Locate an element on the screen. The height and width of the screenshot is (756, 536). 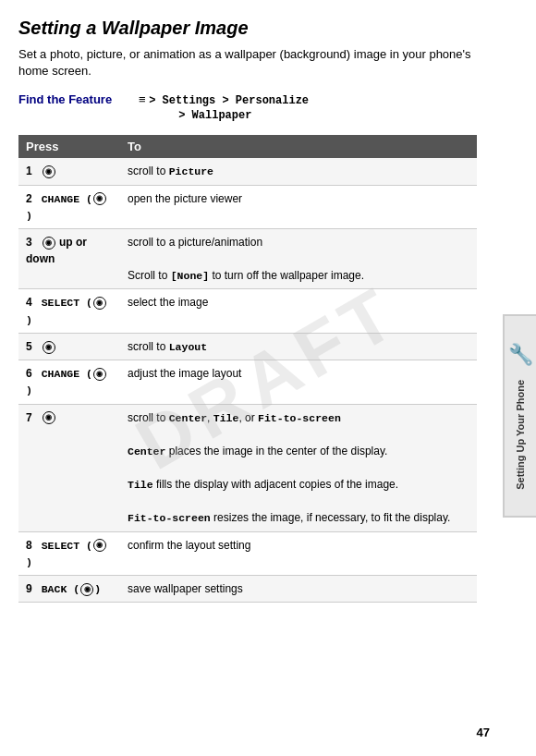
press-cell: 4 SELECT (◉) is located at coordinates (69, 311).